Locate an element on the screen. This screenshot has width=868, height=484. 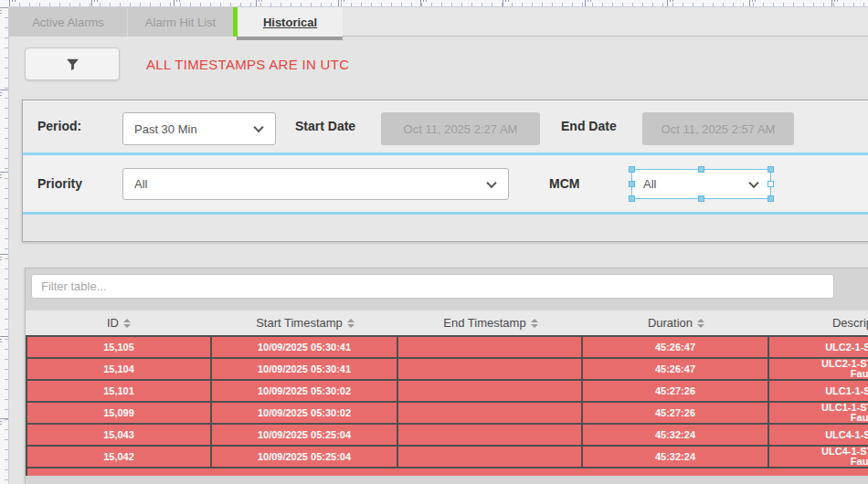
column-header-label: Duration is located at coordinates (671, 323).